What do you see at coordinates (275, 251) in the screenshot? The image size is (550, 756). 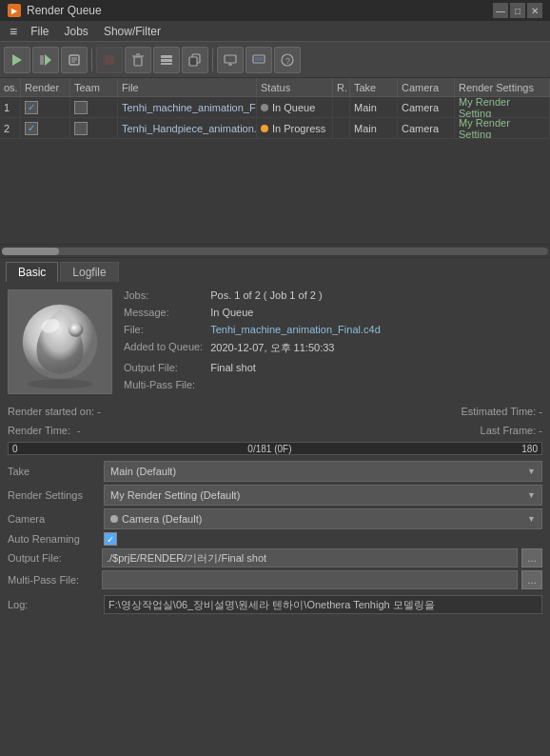 I see `scroll-track` at bounding box center [275, 251].